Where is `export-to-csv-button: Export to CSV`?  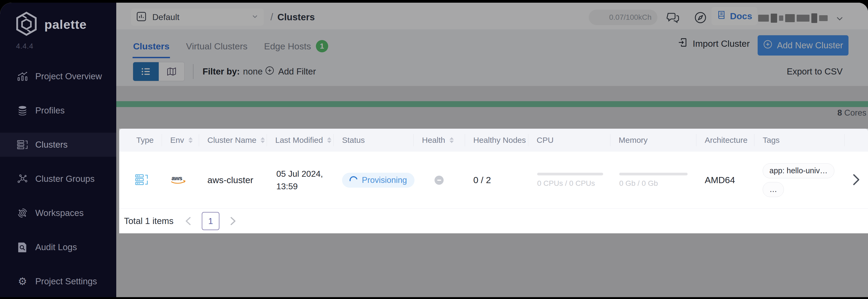
export-to-csv-button: Export to CSV is located at coordinates (815, 71).